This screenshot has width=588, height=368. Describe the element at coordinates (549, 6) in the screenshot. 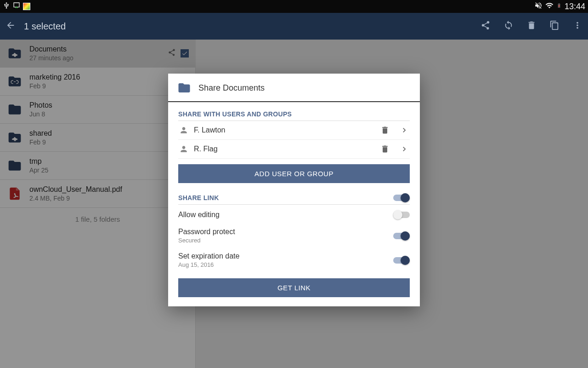

I see `wifi-icon` at that location.